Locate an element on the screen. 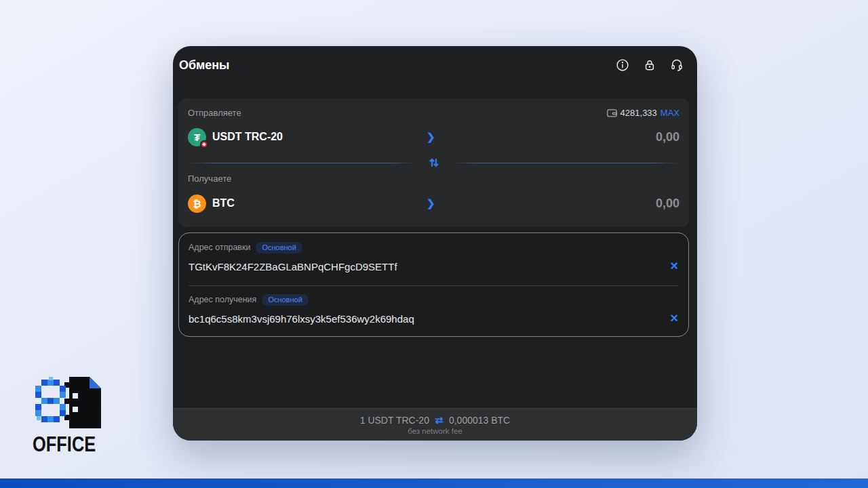  send-amount-input: 0,00 is located at coordinates (667, 137).